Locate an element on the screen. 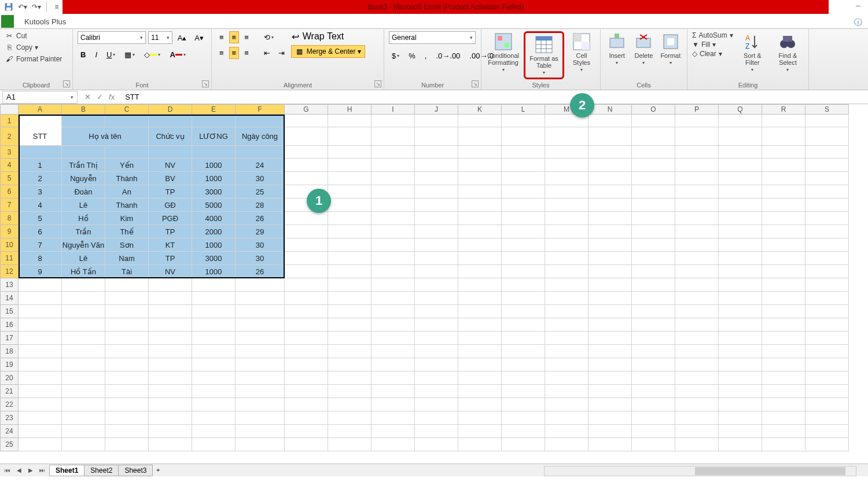 Image resolution: width=868 pixels, height=489 pixels. copy-button: ⎘Copy ▾ is located at coordinates (34, 47).